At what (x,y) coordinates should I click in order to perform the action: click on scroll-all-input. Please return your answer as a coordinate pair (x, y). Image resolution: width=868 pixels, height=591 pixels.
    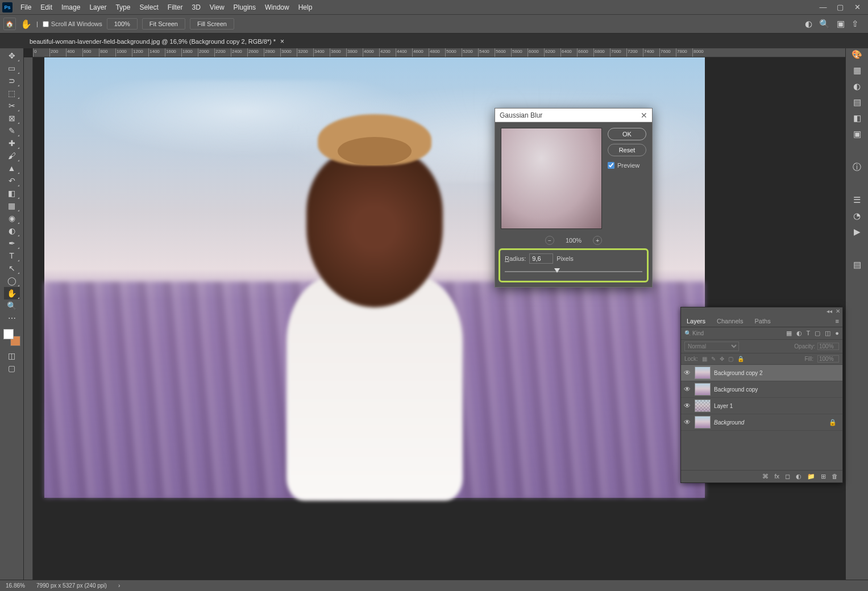
    Looking at the image, I should click on (45, 24).